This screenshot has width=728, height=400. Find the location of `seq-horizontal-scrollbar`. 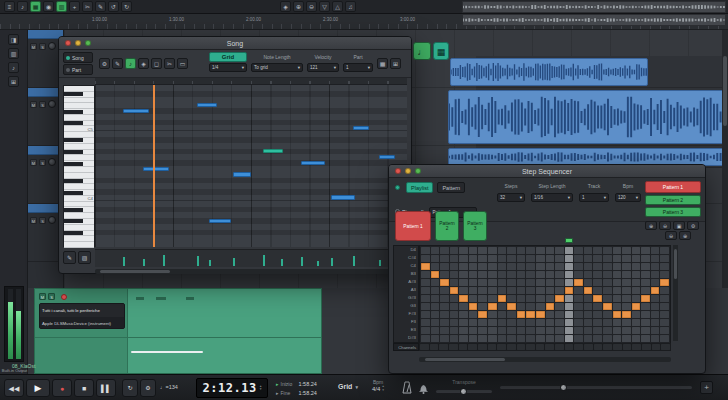

seq-horizontal-scrollbar is located at coordinates (545, 360).